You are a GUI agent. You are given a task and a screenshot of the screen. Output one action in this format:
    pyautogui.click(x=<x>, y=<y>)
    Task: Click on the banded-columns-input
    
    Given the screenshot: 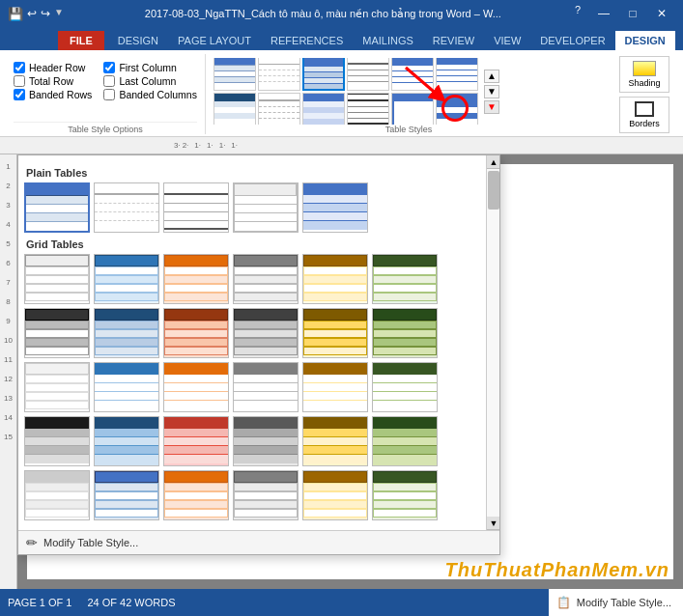 What is the action you would take?
    pyautogui.click(x=109, y=95)
    